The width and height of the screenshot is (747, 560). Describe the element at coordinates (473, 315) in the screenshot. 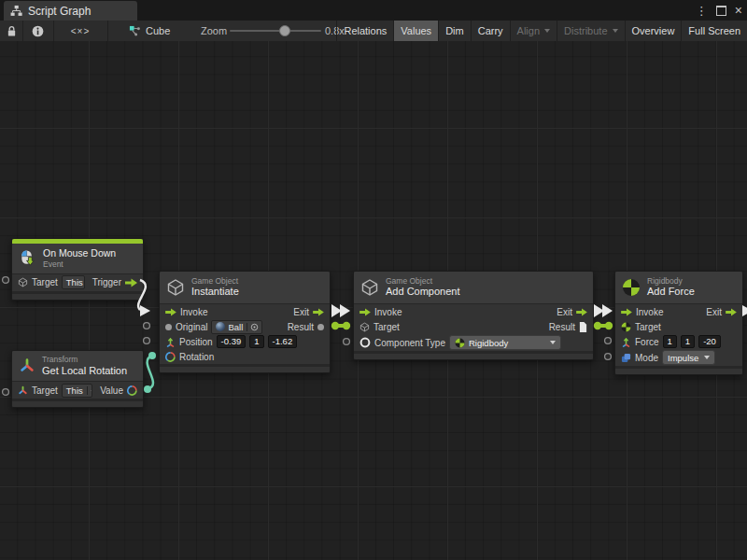

I see `node-add-component: Game Object Add Component Invoke Exit` at that location.